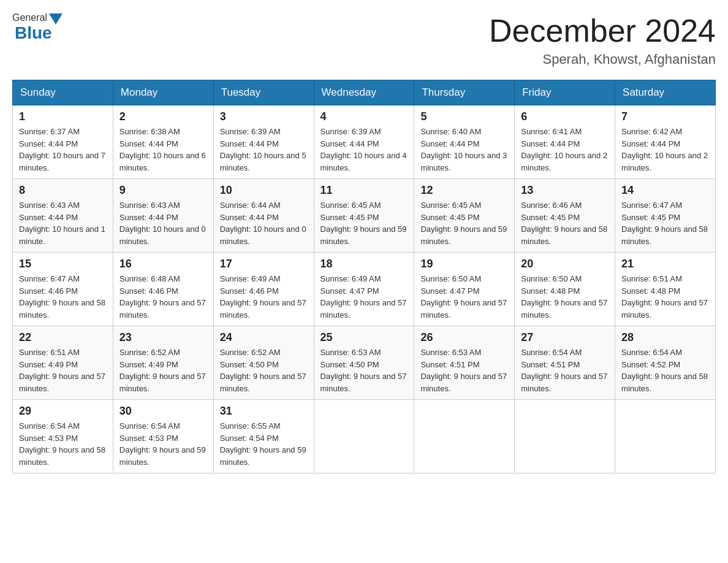 Image resolution: width=728 pixels, height=563 pixels. Describe the element at coordinates (163, 93) in the screenshot. I see `weekday-header-monday: Monday` at that location.